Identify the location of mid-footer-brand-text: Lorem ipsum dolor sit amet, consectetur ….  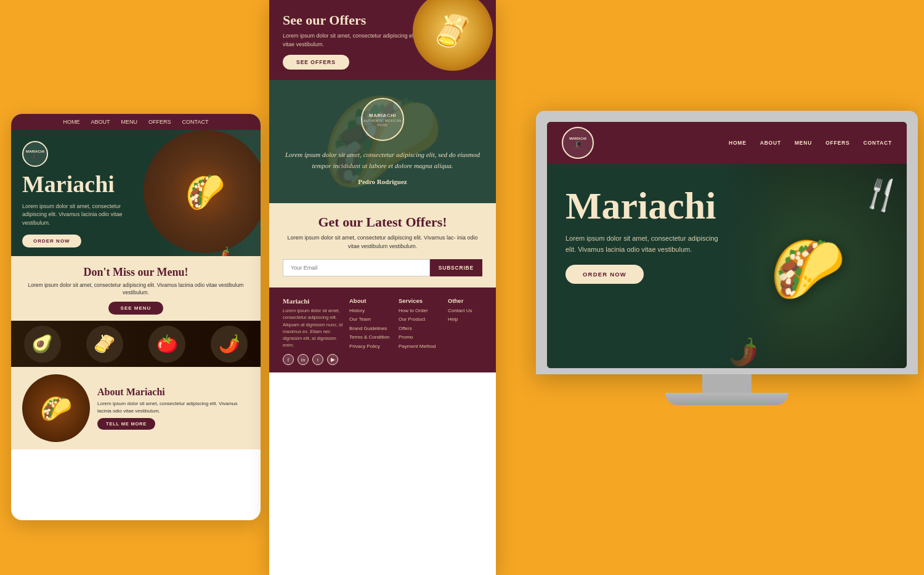
(313, 328).